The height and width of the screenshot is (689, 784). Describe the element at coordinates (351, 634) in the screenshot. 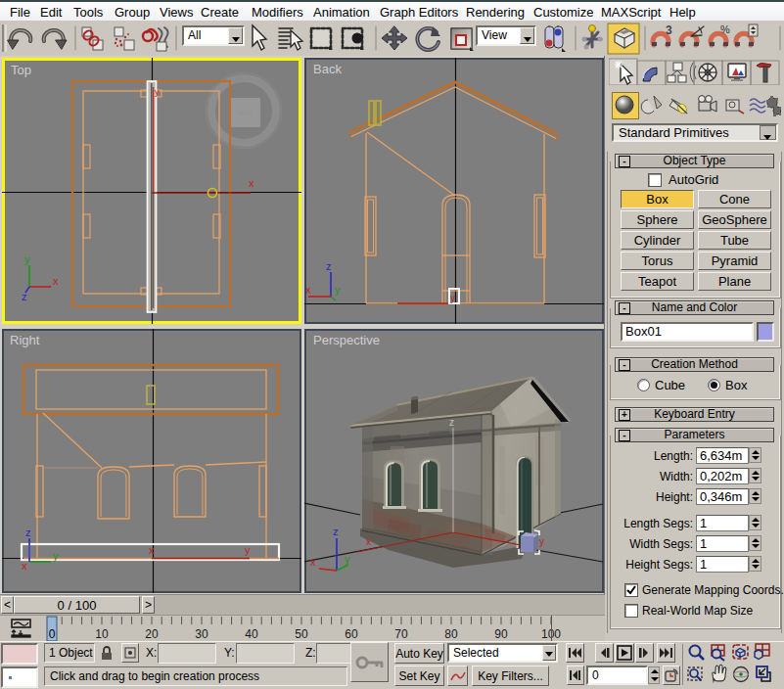

I see `svg-text: 60` at that location.